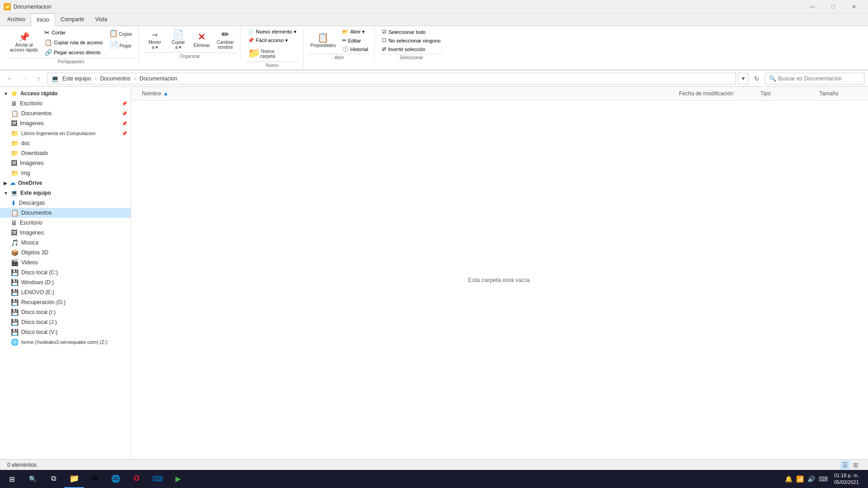 The image size is (868, 488). Describe the element at coordinates (323, 41) in the screenshot. I see `properties-button: 📋 Propiedades` at that location.